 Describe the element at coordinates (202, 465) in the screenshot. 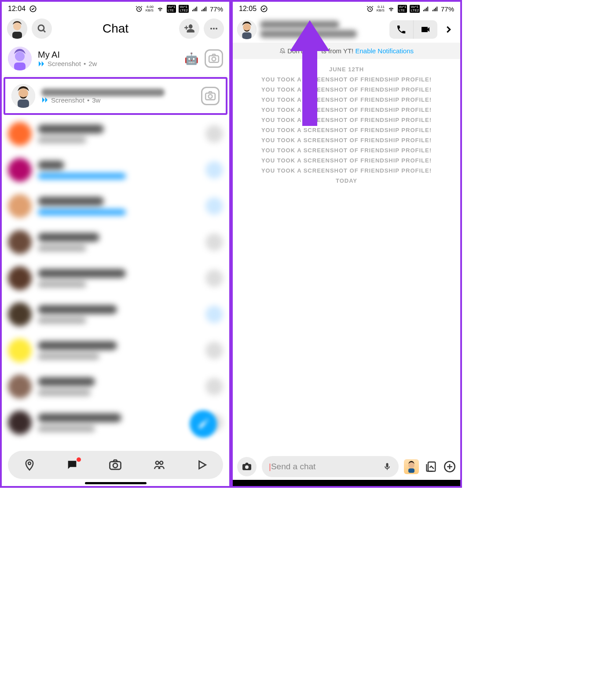

I see `nav-spotlight` at that location.